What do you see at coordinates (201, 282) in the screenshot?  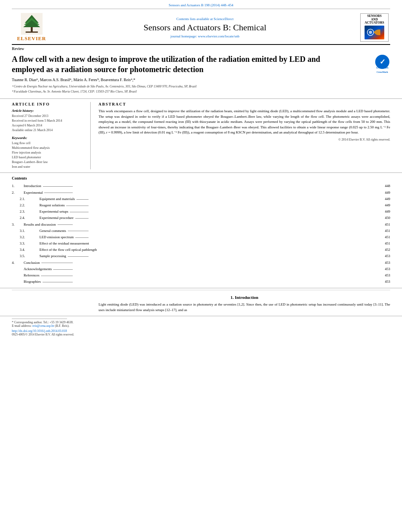 I see `contents-row: Biographies453` at bounding box center [201, 282].